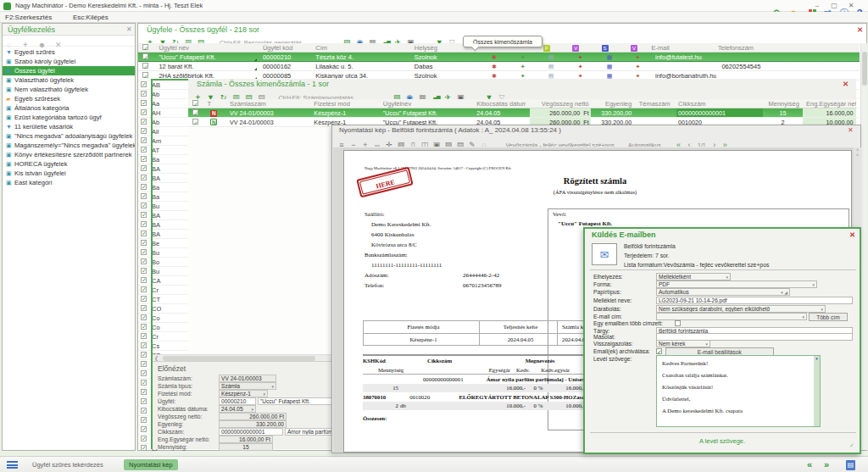  What do you see at coordinates (69, 53) in the screenshot?
I see `sidebar-item: Egyedi szűrés` at bounding box center [69, 53].